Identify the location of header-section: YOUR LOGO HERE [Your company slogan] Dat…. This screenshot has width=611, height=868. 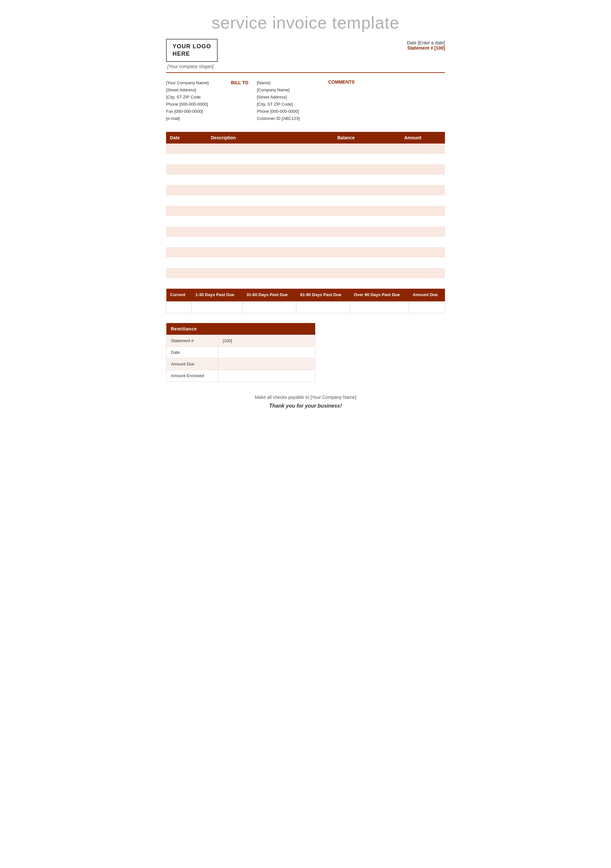
(306, 54).